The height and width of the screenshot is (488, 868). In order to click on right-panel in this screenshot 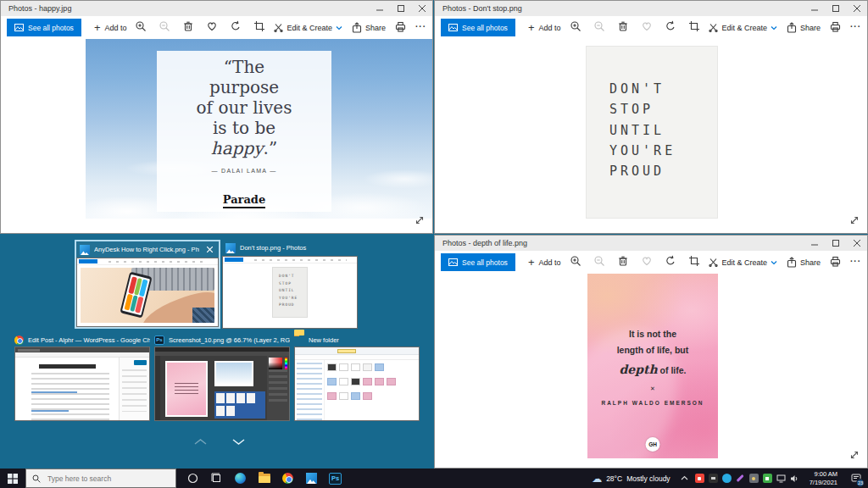, I will do `click(278, 388)`.